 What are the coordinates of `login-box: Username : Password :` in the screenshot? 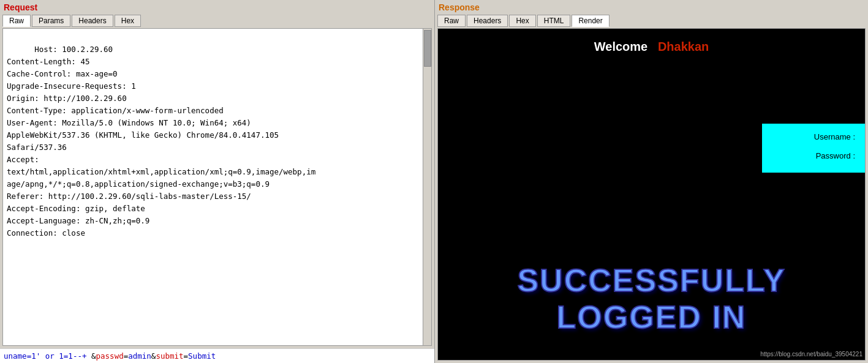 It's located at (813, 148).